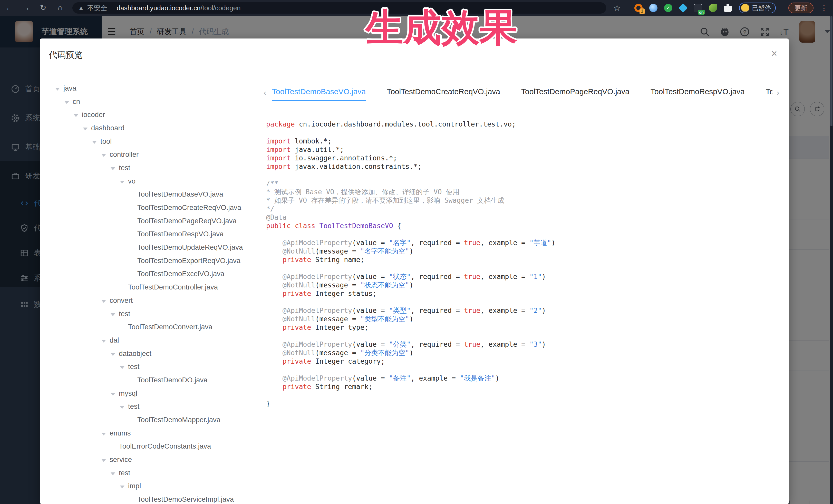 This screenshot has height=504, width=833. What do you see at coordinates (698, 8) in the screenshot?
I see `list-on-icon: on` at bounding box center [698, 8].